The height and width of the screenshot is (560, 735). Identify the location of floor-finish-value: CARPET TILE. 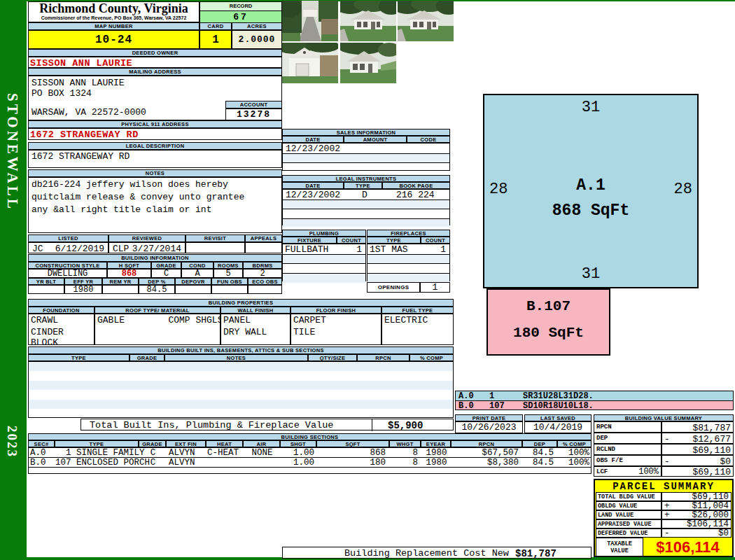
(336, 329).